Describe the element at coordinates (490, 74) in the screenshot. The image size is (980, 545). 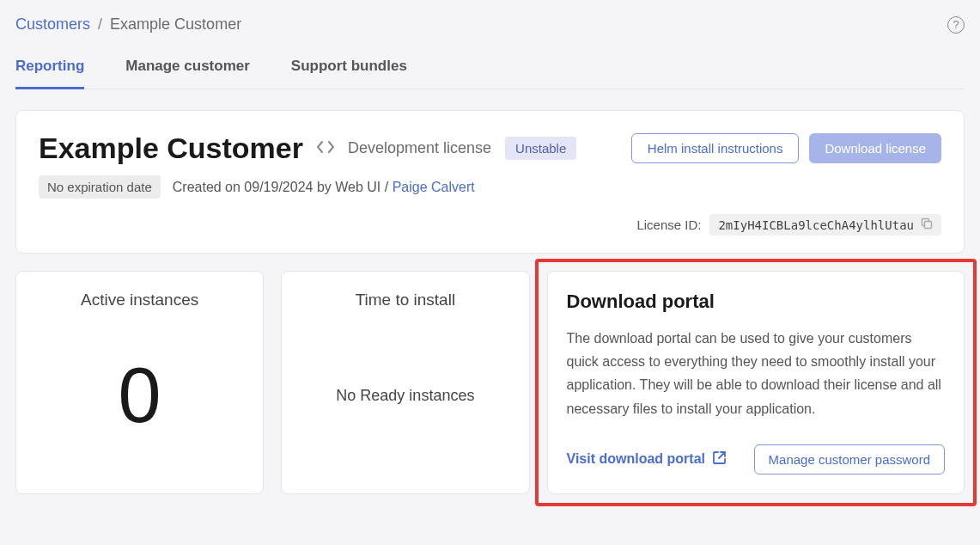
I see `tab-bar: Reporting Manage customer Support bundle…` at that location.